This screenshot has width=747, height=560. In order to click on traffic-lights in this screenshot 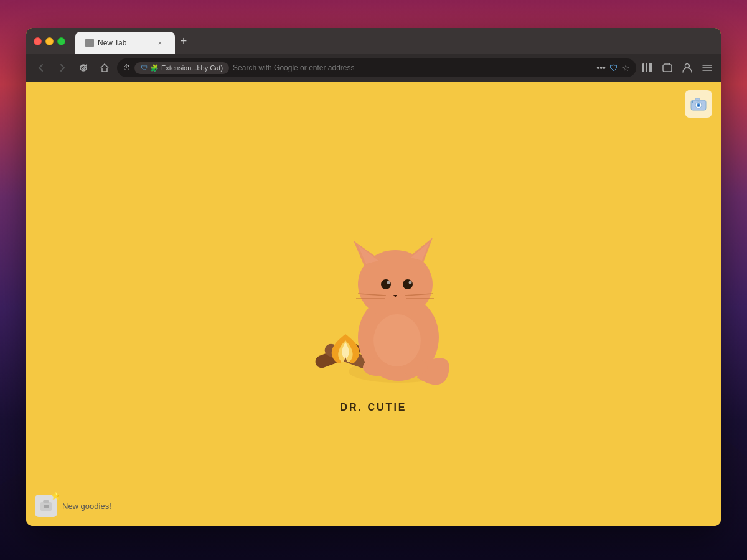, I will do `click(50, 41)`.